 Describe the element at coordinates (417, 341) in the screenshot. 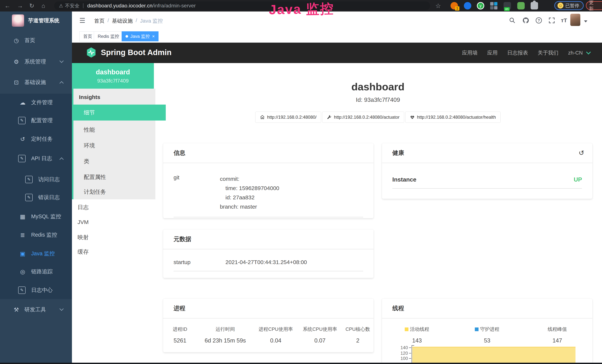

I see `legend-value: 143` at that location.